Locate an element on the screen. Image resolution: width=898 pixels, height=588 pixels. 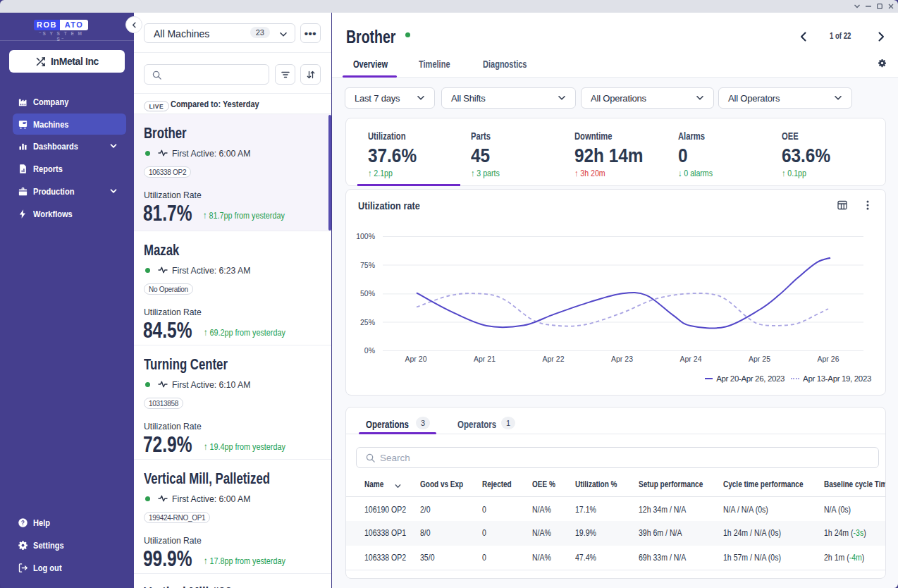
svg-text: Apr 26 is located at coordinates (829, 359).